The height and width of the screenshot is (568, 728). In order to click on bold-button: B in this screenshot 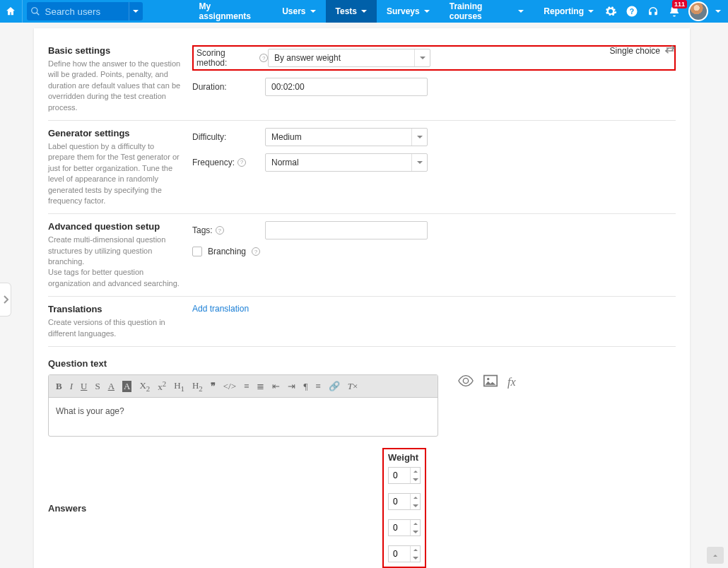, I will do `click(59, 386)`.